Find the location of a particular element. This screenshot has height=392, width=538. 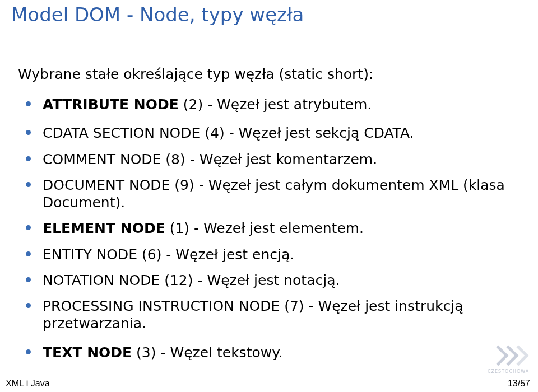

slide-title: Model DOM - Node, typy węzła is located at coordinates (269, 13).